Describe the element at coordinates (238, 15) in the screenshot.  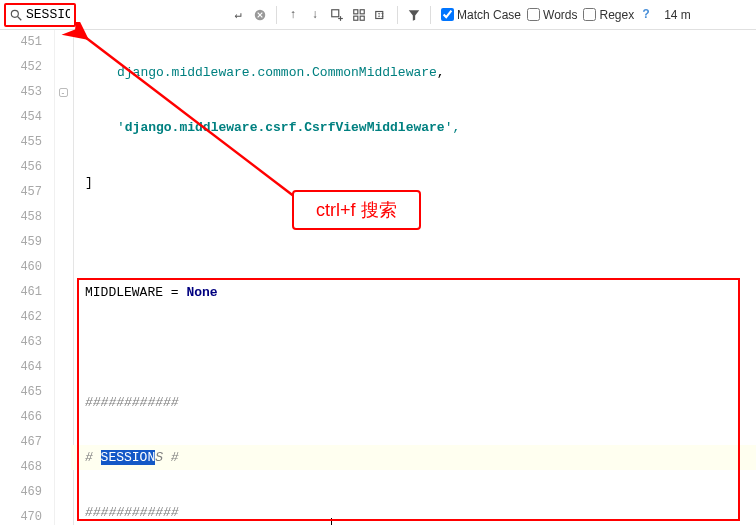
I see `newline-icon: ↵` at that location.